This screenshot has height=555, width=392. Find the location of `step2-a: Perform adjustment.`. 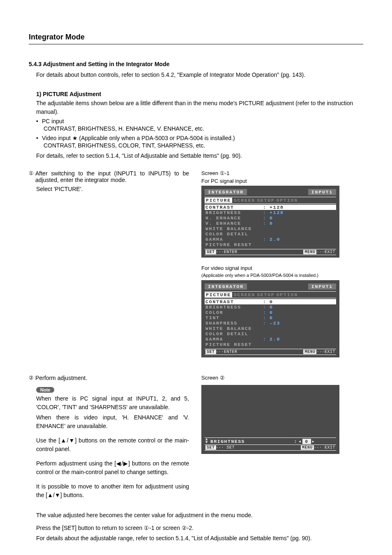

step2-a: Perform adjustment. is located at coordinates (61, 378).